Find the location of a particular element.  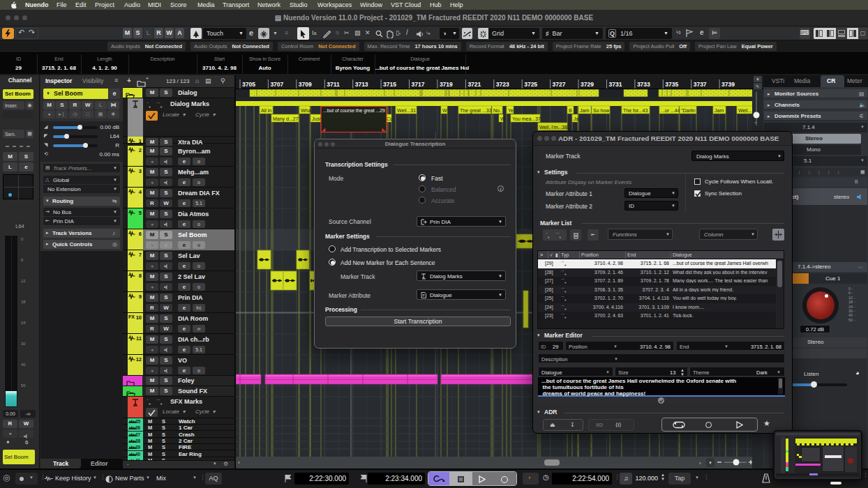

svg-text: The for...43 is located at coordinates (636, 110).